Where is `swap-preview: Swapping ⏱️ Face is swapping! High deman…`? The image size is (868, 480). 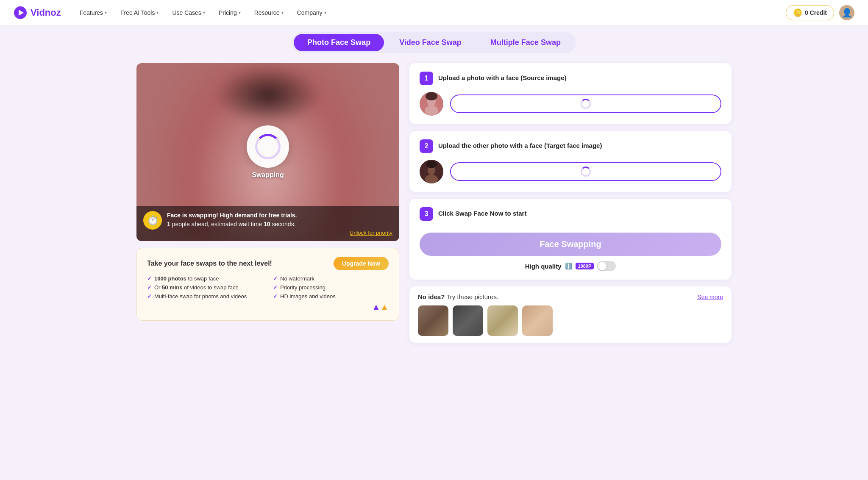 swap-preview: Swapping ⏱️ Face is swapping! High deman… is located at coordinates (268, 152).